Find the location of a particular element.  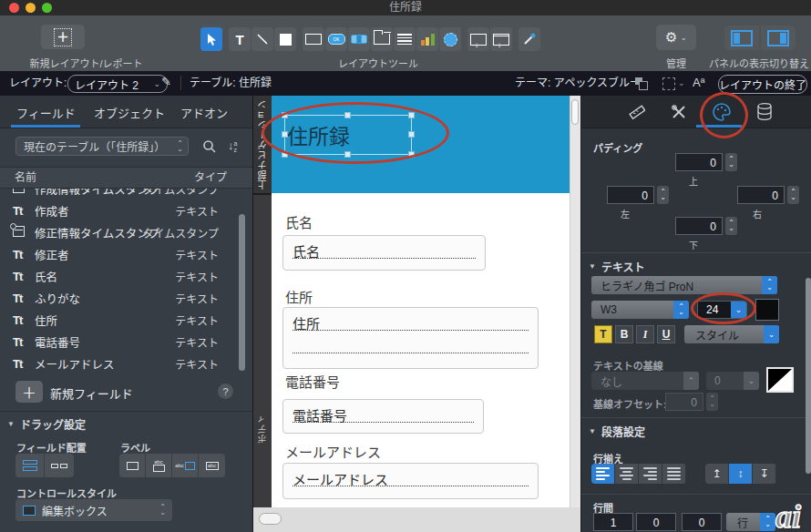

tab-fields: フィールド is located at coordinates (46, 113).